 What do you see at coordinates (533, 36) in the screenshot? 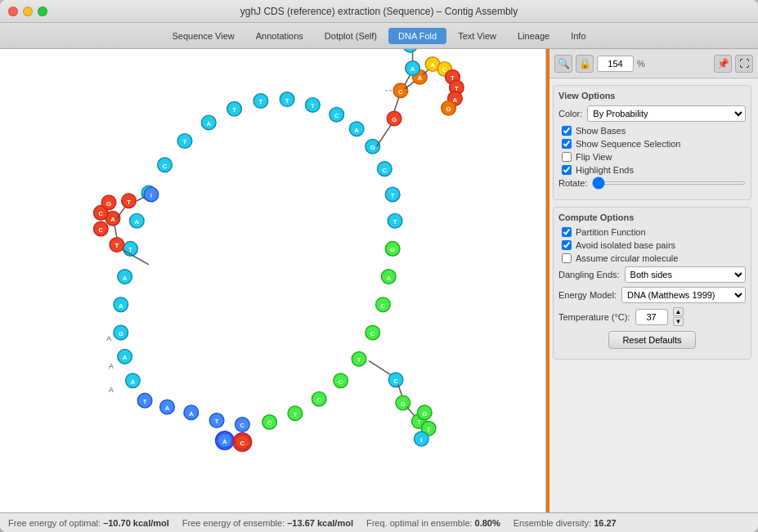
I see `tab-lineage: Lineage` at bounding box center [533, 36].